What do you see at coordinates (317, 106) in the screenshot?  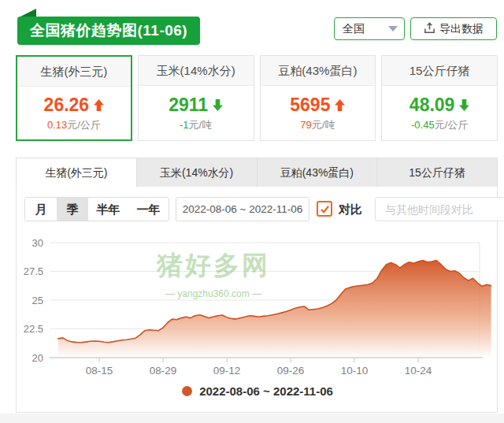 I see `card-value: 5695` at bounding box center [317, 106].